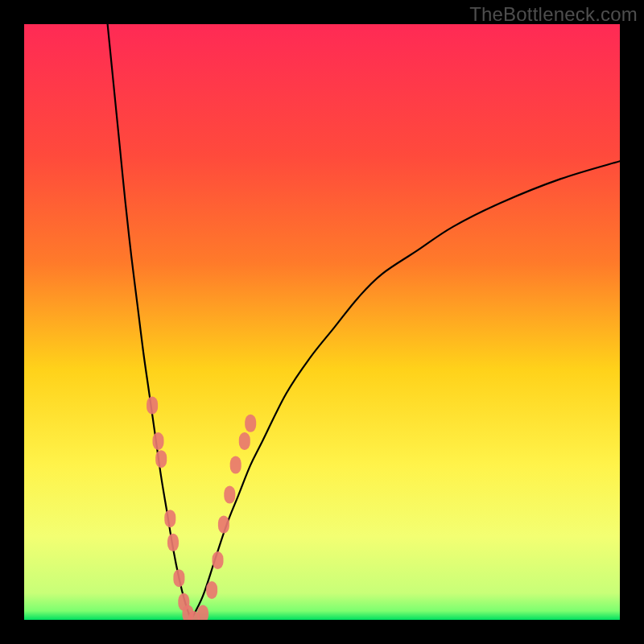 The height and width of the screenshot is (644, 644). I want to click on watermark-text: TheBottleneck.com, so click(554, 14).